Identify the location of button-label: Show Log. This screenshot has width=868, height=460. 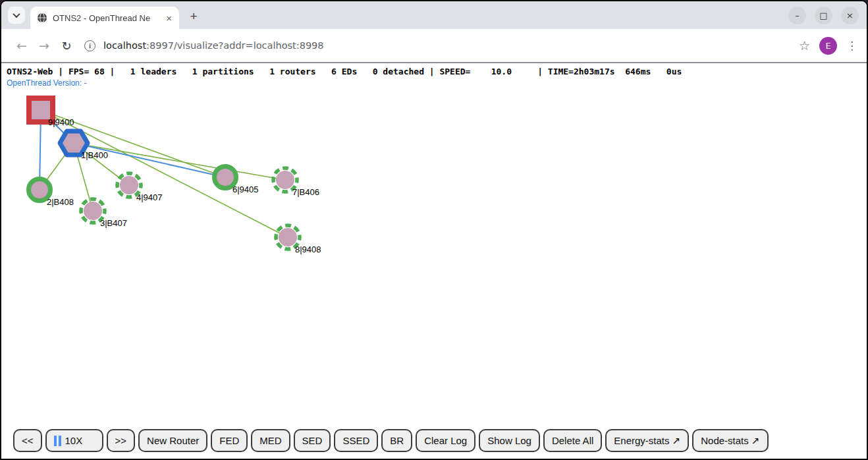
(510, 440).